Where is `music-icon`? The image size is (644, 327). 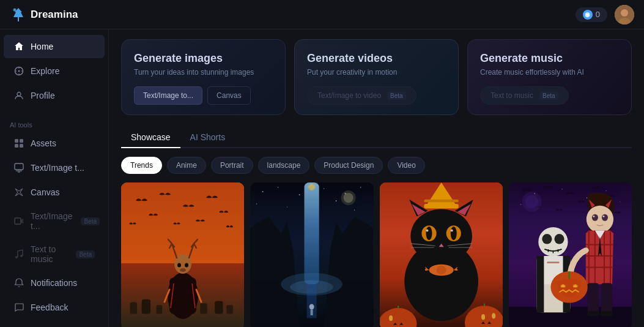 music-icon is located at coordinates (19, 254).